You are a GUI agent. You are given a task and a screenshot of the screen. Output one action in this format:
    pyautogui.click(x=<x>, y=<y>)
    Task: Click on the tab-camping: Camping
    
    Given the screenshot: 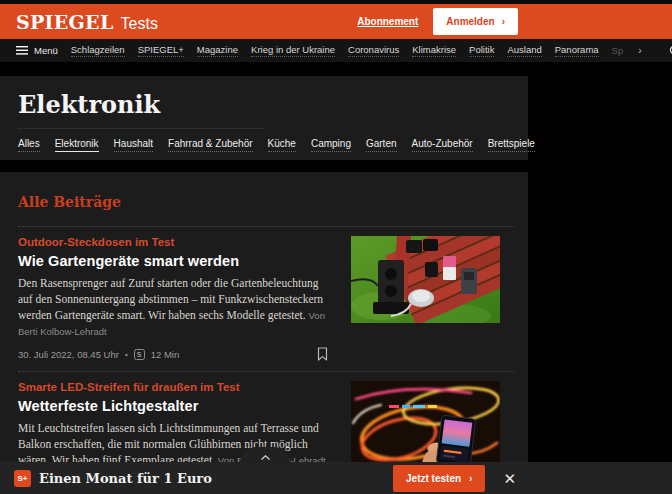 What is the action you would take?
    pyautogui.click(x=331, y=145)
    